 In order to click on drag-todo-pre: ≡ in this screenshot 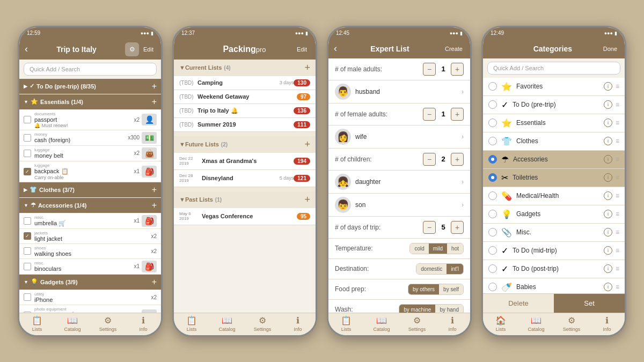, I will do `click(617, 105)`.